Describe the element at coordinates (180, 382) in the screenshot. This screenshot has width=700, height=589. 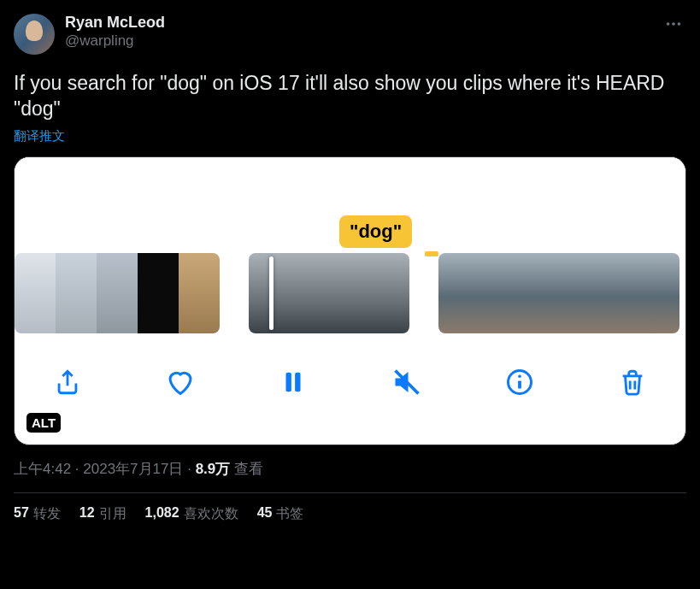
I see `heart-icon` at that location.